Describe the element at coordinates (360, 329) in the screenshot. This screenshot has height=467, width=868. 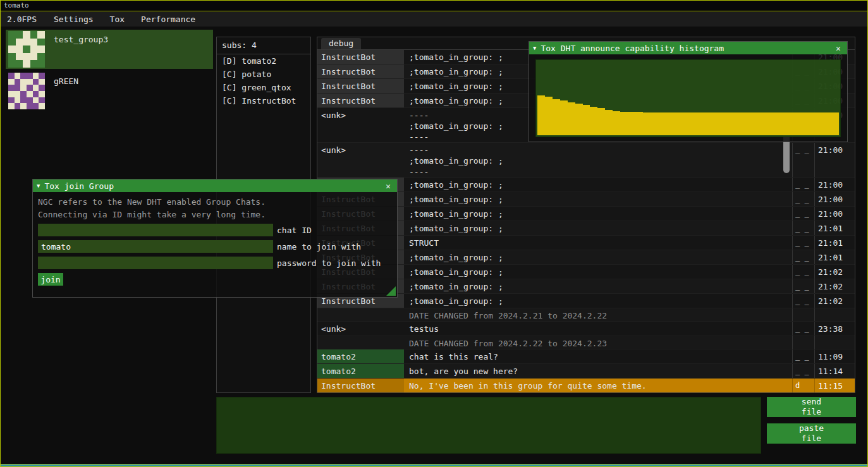
I see `sender-name: <unk>` at that location.